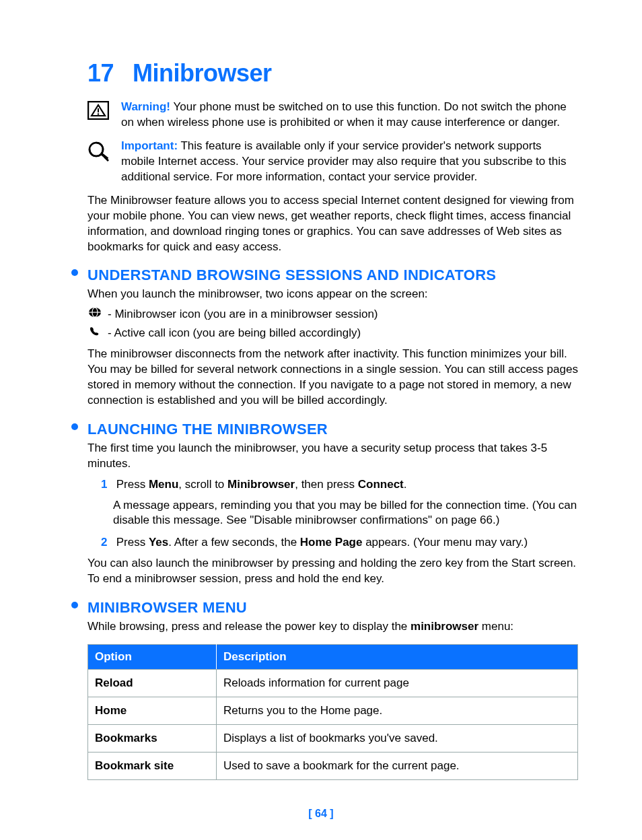 The width and height of the screenshot is (642, 840). I want to click on table-row: Home Returns you to the Home page., so click(333, 711).